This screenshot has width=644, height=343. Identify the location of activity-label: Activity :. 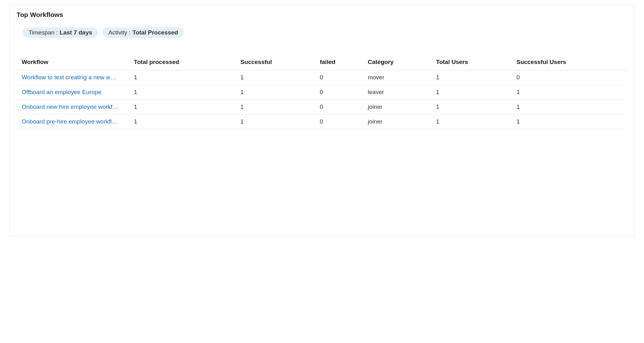
(120, 33).